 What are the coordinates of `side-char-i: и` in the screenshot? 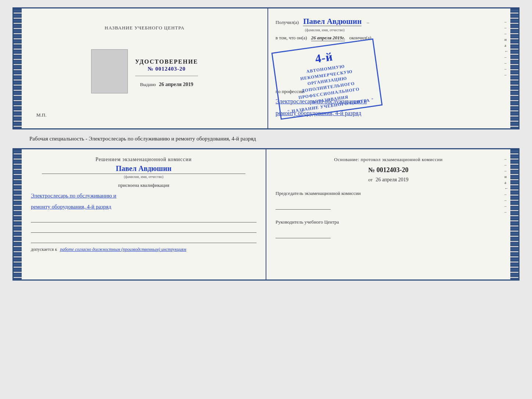 It's located at (506, 39).